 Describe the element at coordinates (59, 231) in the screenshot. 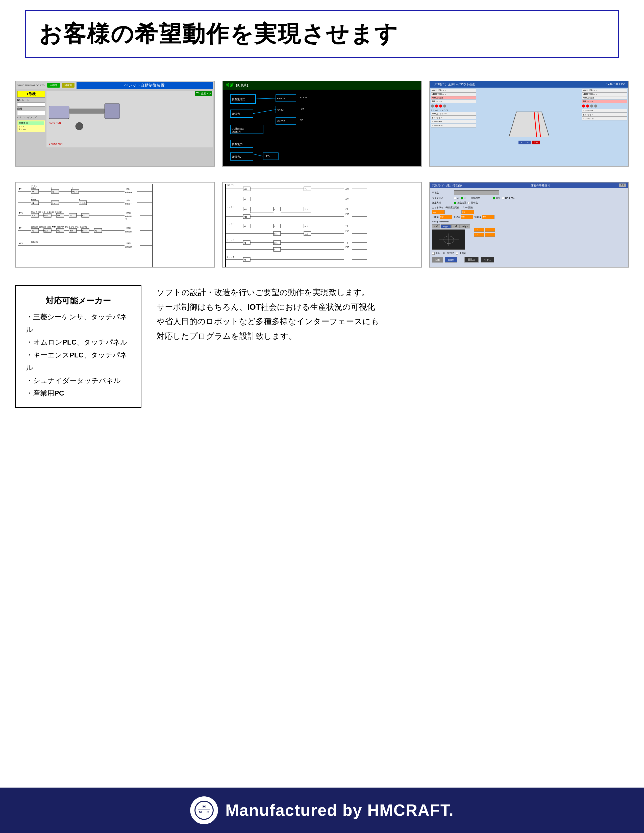

I see `svg-text: MA3` at that location.